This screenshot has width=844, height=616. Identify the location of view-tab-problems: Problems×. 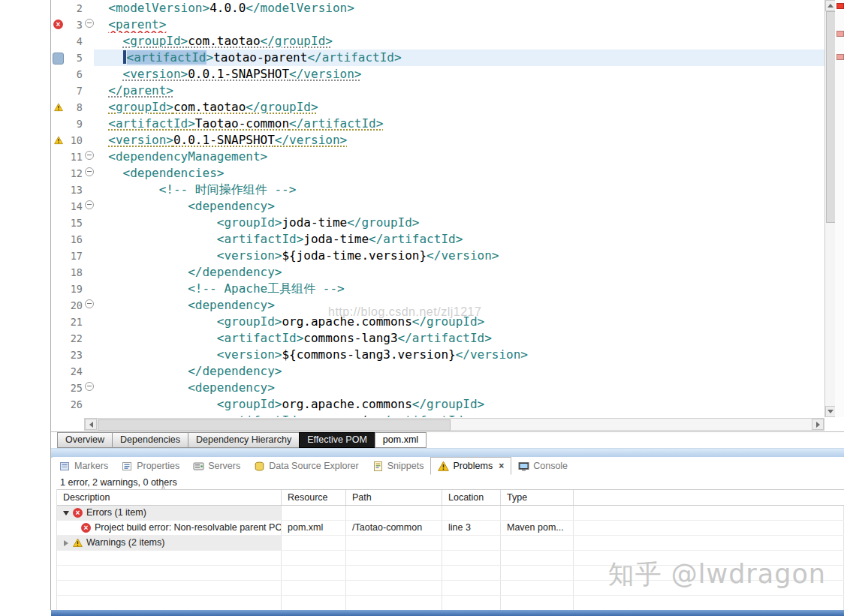
(471, 466).